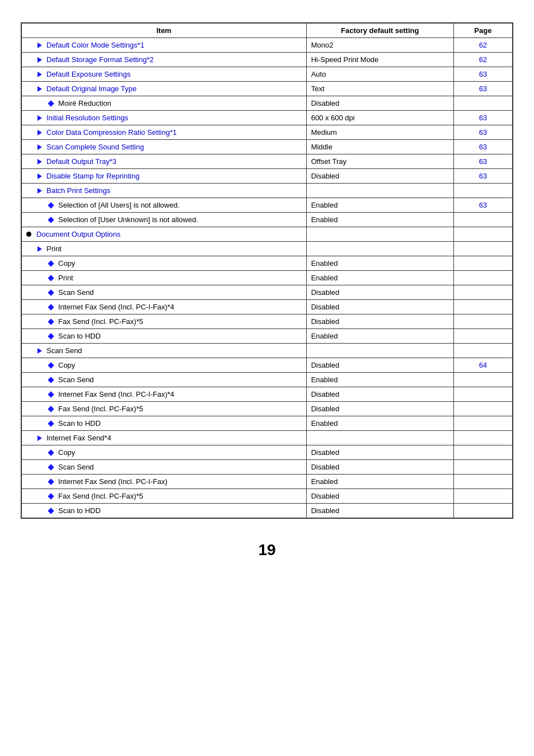 The height and width of the screenshot is (756, 534). Describe the element at coordinates (380, 60) in the screenshot. I see `factory-value: Hi-Speed Print Mode` at that location.